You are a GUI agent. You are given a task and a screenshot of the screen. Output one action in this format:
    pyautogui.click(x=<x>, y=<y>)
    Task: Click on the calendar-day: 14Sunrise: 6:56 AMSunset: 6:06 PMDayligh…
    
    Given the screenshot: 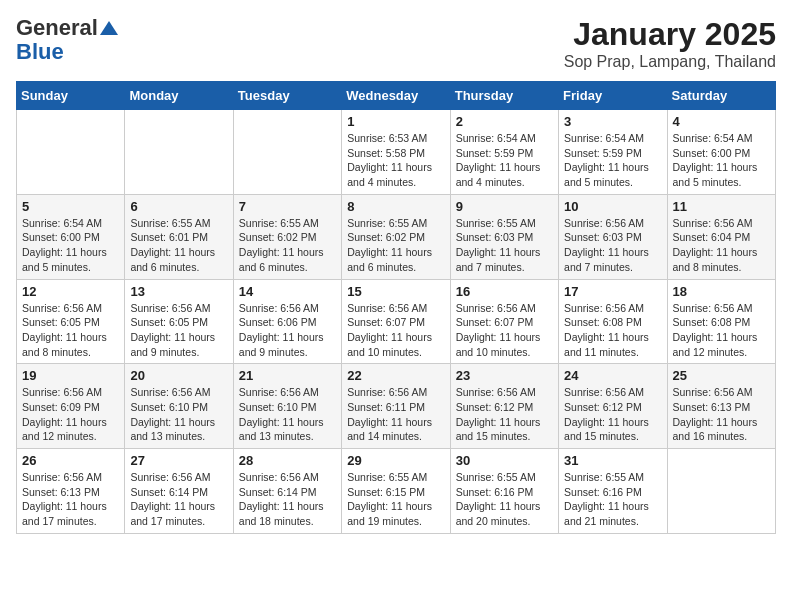 What is the action you would take?
    pyautogui.click(x=287, y=322)
    